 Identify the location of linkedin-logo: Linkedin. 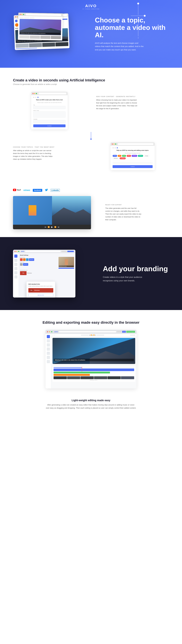
(55, 190).